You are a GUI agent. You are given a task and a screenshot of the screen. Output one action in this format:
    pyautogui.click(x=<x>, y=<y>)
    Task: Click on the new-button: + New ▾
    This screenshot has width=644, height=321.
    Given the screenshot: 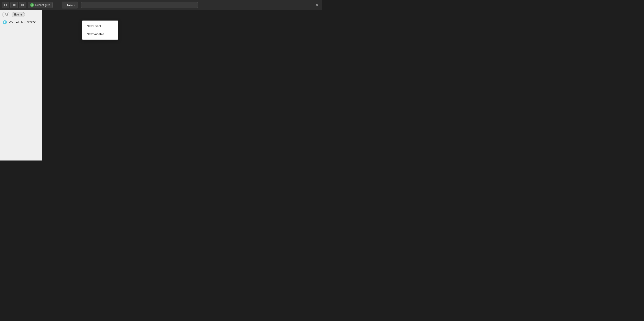 What is the action you would take?
    pyautogui.click(x=70, y=5)
    